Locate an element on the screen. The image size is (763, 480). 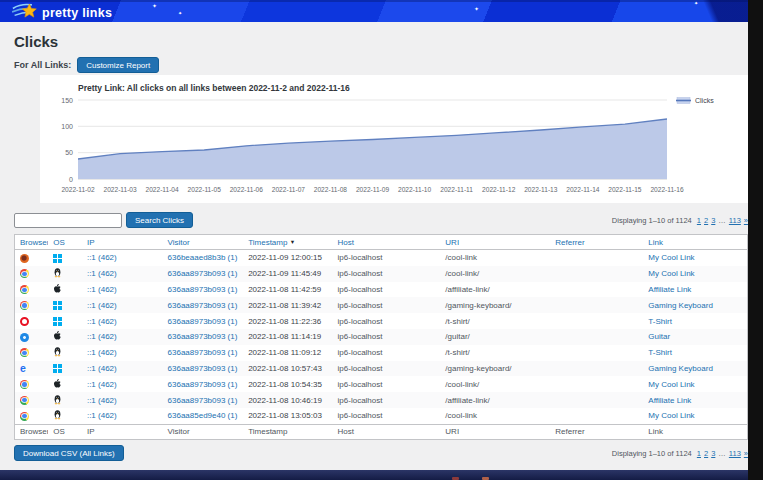
table-row: e ::1 (462) 636aa8973b093 (1) 2022-11-08… is located at coordinates (382, 369).